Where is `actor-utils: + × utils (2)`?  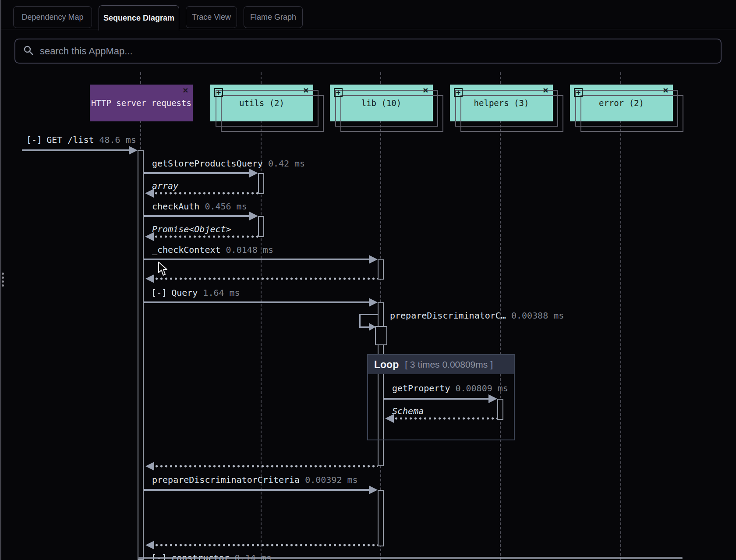
actor-utils: + × utils (2) is located at coordinates (262, 103).